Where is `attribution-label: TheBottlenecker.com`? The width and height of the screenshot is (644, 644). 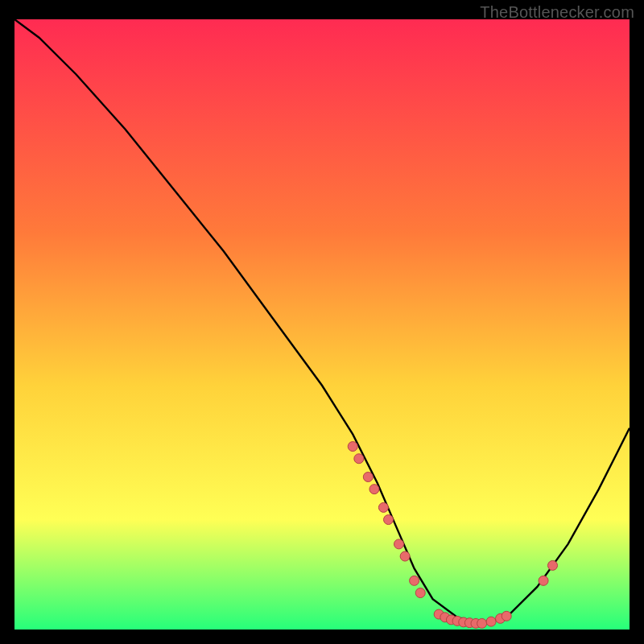 attribution-label: TheBottlenecker.com is located at coordinates (557, 13).